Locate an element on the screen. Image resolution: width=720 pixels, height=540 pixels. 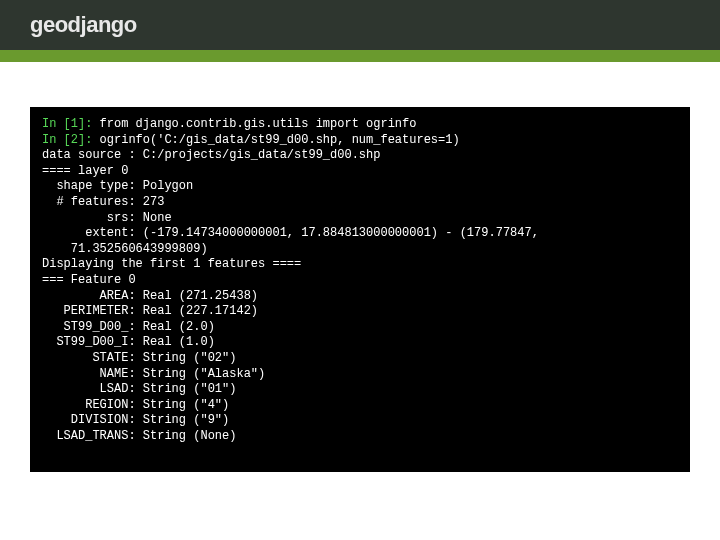
logo-text: geodjango is located at coordinates (84, 25).